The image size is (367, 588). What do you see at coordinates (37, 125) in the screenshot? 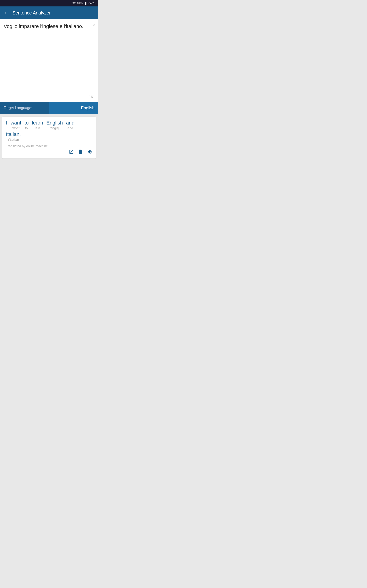
I see `word-group: learnlɜːn` at bounding box center [37, 125].